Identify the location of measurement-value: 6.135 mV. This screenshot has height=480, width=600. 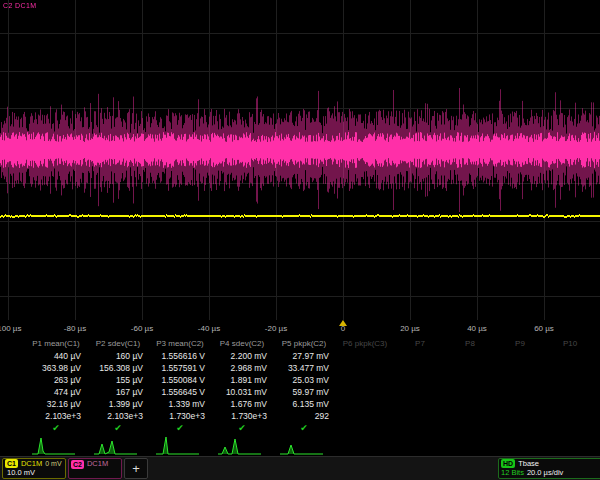
(304, 404).